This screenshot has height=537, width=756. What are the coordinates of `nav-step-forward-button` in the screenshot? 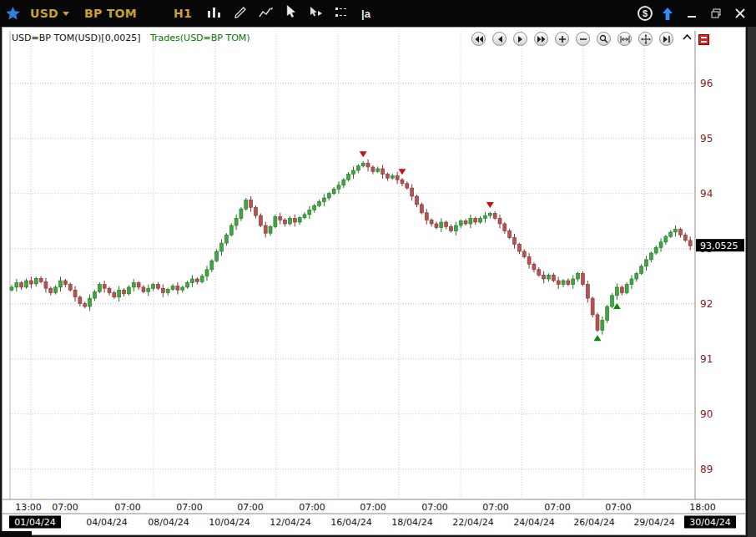 It's located at (521, 38).